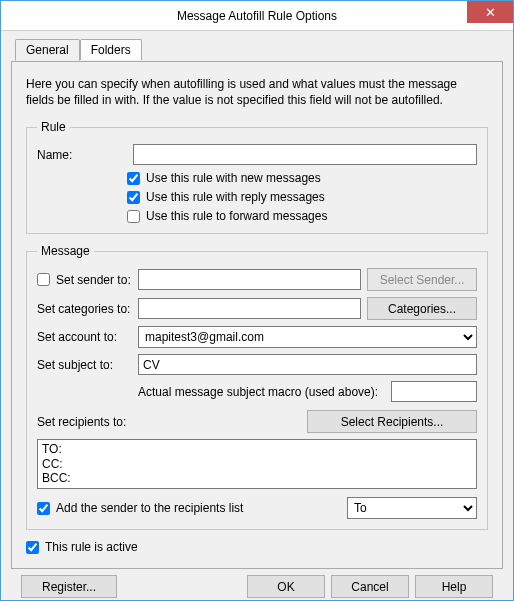  What do you see at coordinates (134, 216) in the screenshot?
I see `use-forward-messages-checkbox` at bounding box center [134, 216].